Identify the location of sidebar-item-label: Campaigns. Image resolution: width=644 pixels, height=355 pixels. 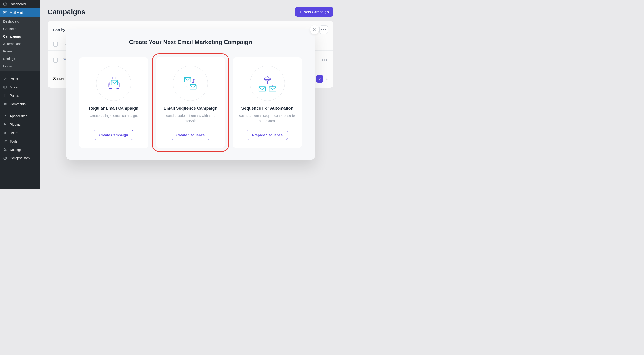
(12, 36).